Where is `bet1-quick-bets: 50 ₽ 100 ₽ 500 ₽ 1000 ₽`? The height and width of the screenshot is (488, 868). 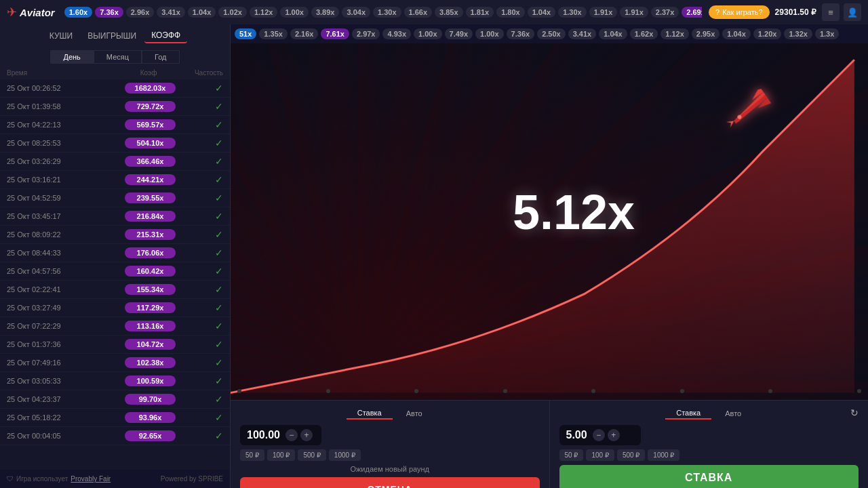 bet1-quick-bets: 50 ₽ 100 ₽ 500 ₽ 1000 ₽ is located at coordinates (390, 455).